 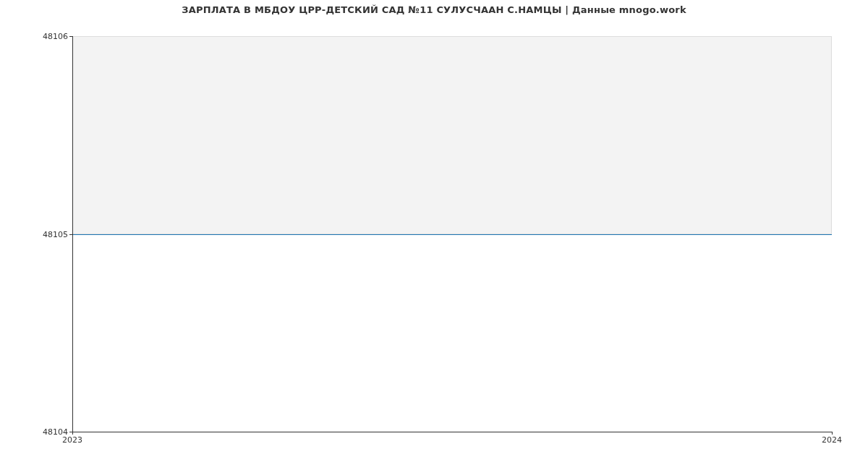 What do you see at coordinates (452, 432) in the screenshot?
I see `x-axis-spine` at bounding box center [452, 432].